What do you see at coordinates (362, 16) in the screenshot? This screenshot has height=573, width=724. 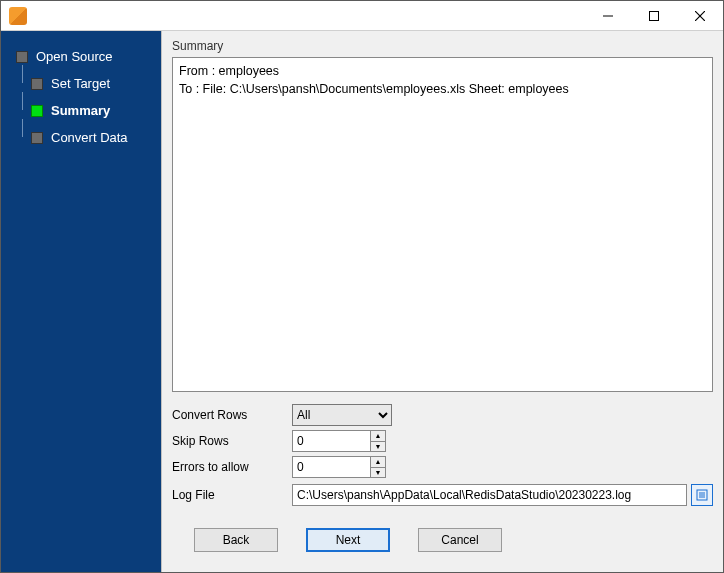 I see `titlebar` at bounding box center [362, 16].